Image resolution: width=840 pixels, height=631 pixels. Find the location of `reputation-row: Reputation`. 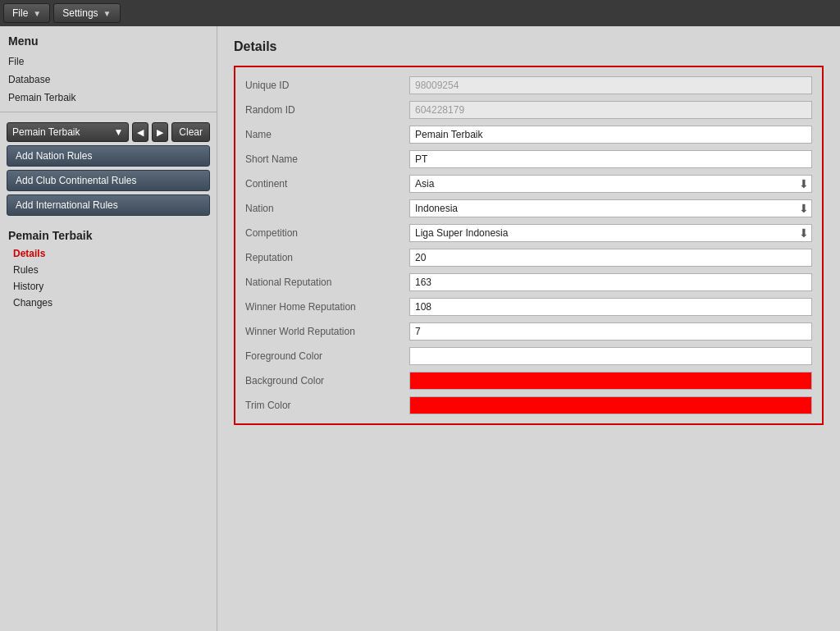

reputation-row: Reputation is located at coordinates (528, 258).